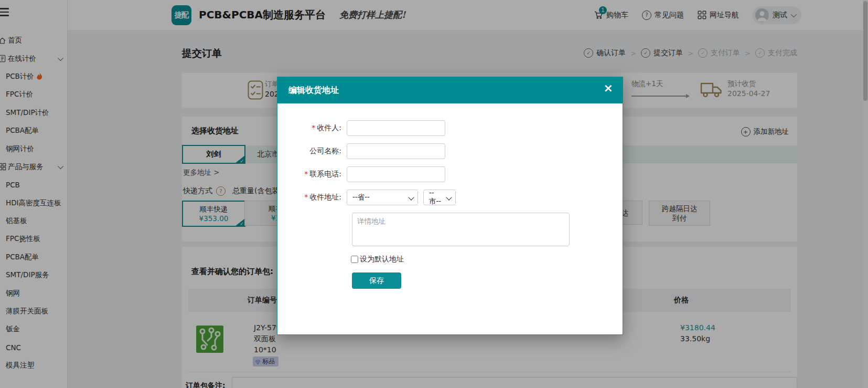  Describe the element at coordinates (450, 90) in the screenshot. I see `modal-header: 编辑收货地址 ×` at that location.